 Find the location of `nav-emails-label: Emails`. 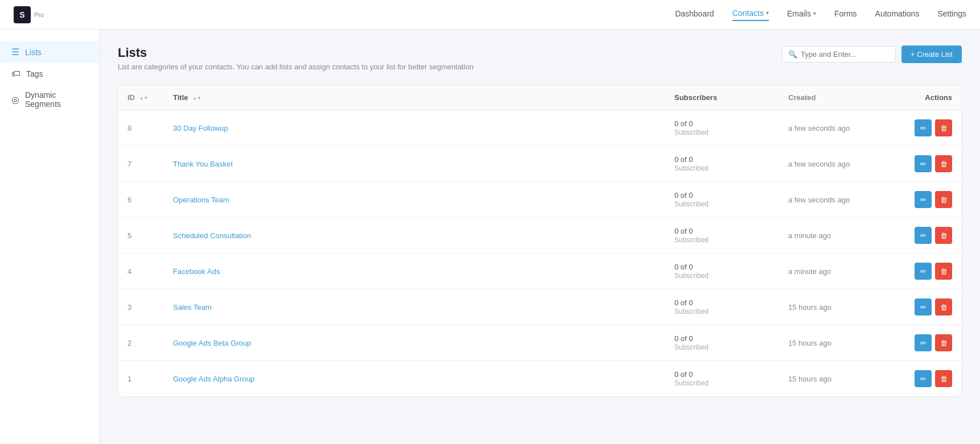

nav-emails-label: Emails is located at coordinates (799, 14).